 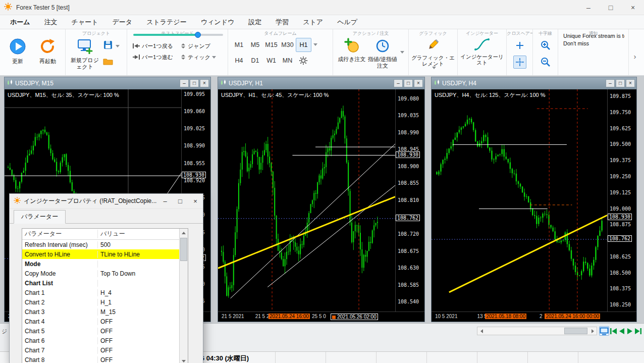 I want to click on chart-titlebar: USDJPY, H1 – □ ×, so click(x=321, y=83).